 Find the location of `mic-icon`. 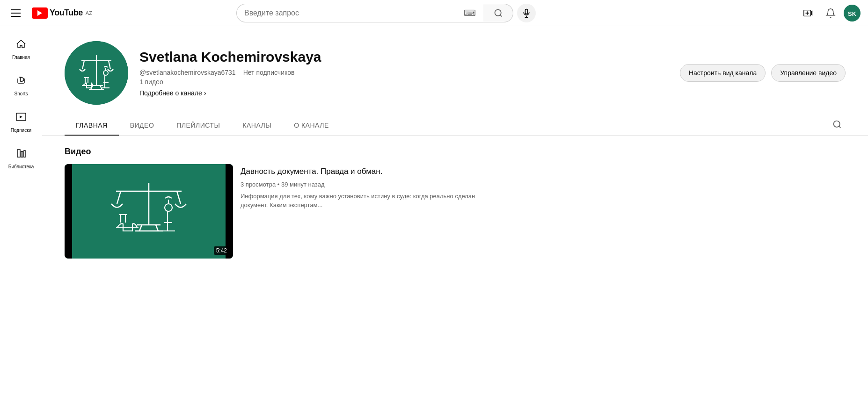

mic-icon is located at coordinates (526, 13).